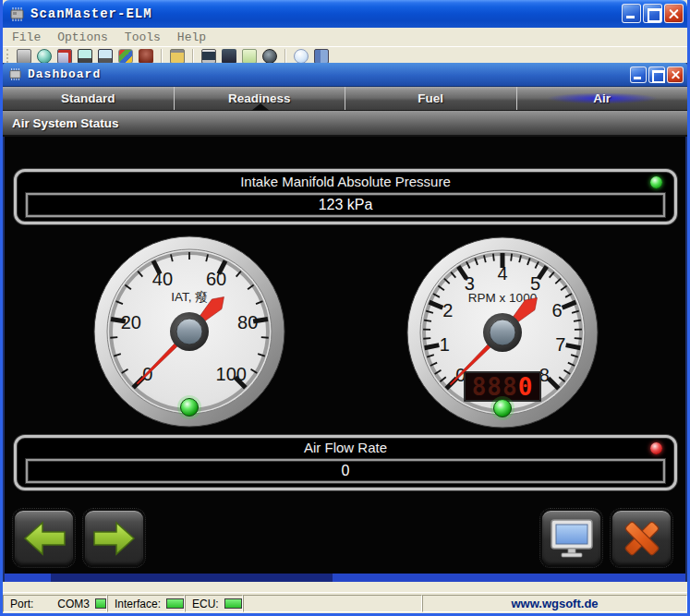  What do you see at coordinates (642, 538) in the screenshot?
I see `x-close-icon` at bounding box center [642, 538].